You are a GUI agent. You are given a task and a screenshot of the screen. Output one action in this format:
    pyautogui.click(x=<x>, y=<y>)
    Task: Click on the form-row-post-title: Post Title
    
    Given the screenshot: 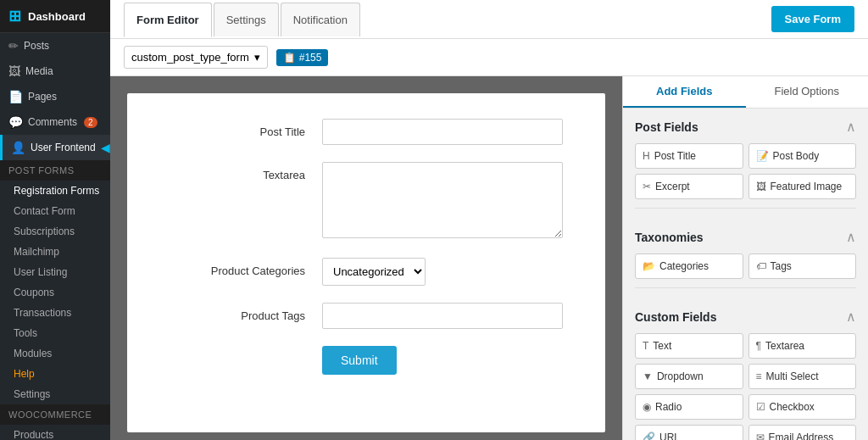 What is the action you would take?
    pyautogui.click(x=366, y=132)
    